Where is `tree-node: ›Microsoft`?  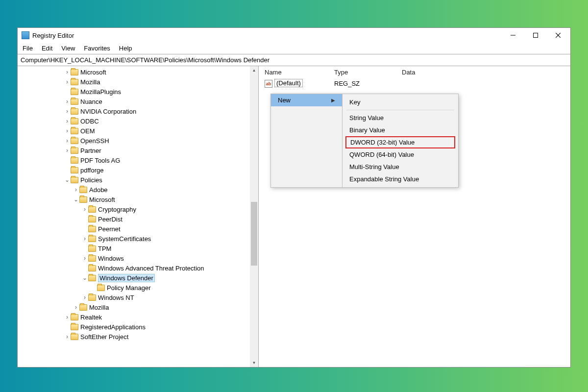 tree-node: ›Microsoft is located at coordinates (138, 72).